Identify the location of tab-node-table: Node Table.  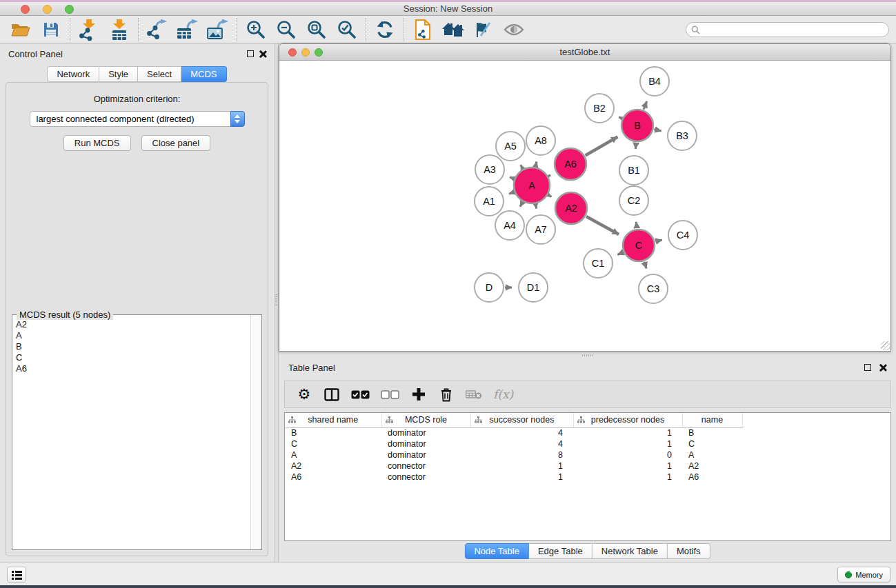
(497, 551).